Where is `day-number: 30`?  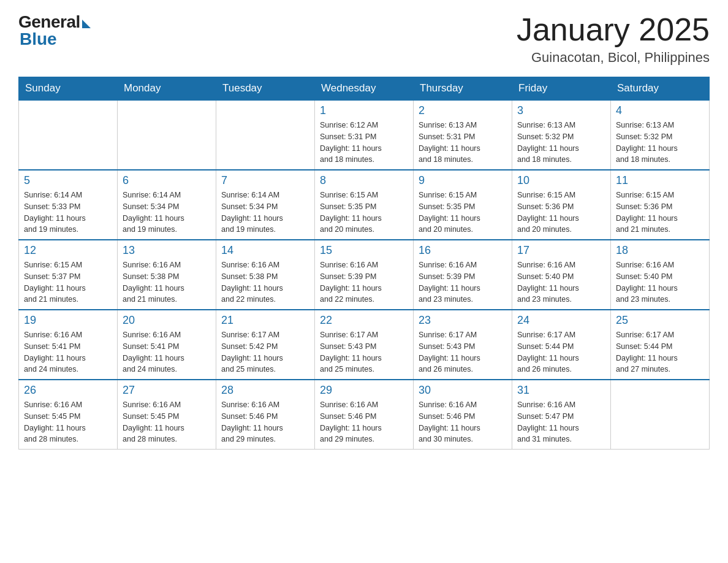
day-number: 30 is located at coordinates (463, 390).